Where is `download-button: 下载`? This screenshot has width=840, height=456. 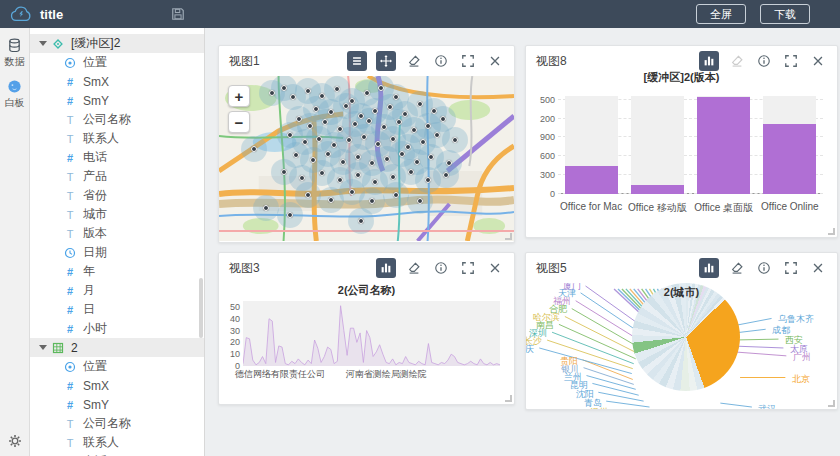 download-button: 下载 is located at coordinates (785, 14).